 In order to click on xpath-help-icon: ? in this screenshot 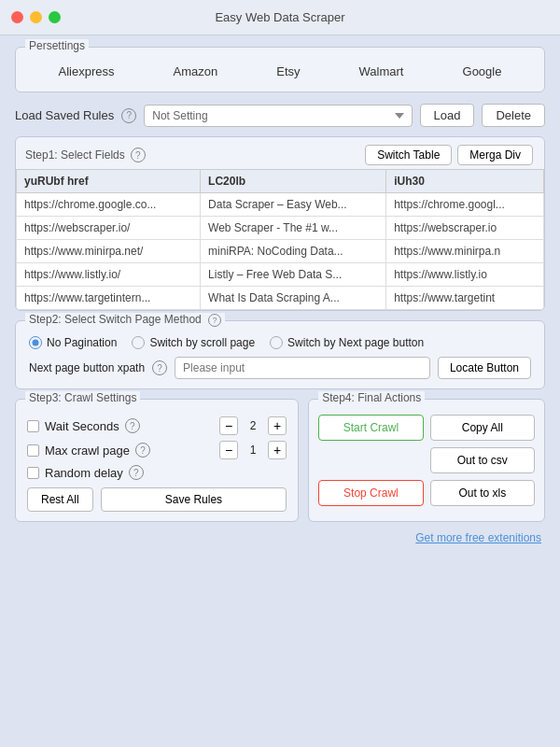, I will do `click(160, 368)`.